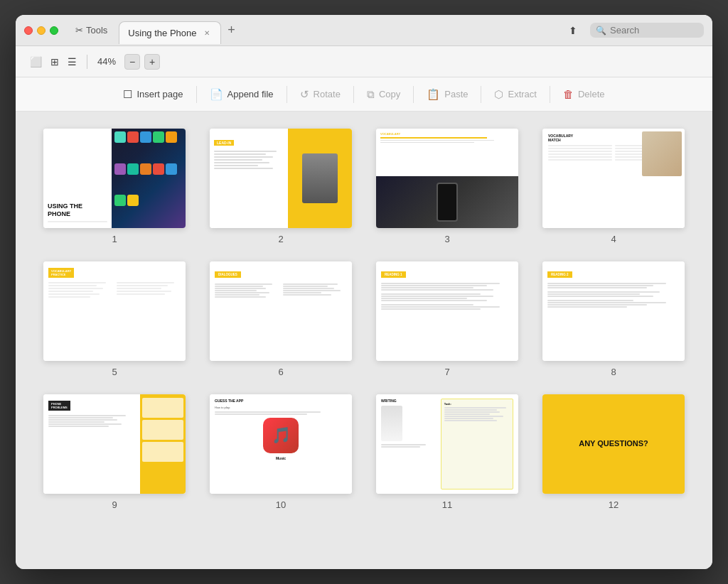  What do you see at coordinates (371, 94) in the screenshot?
I see `copy-icon: ⧉` at bounding box center [371, 94].